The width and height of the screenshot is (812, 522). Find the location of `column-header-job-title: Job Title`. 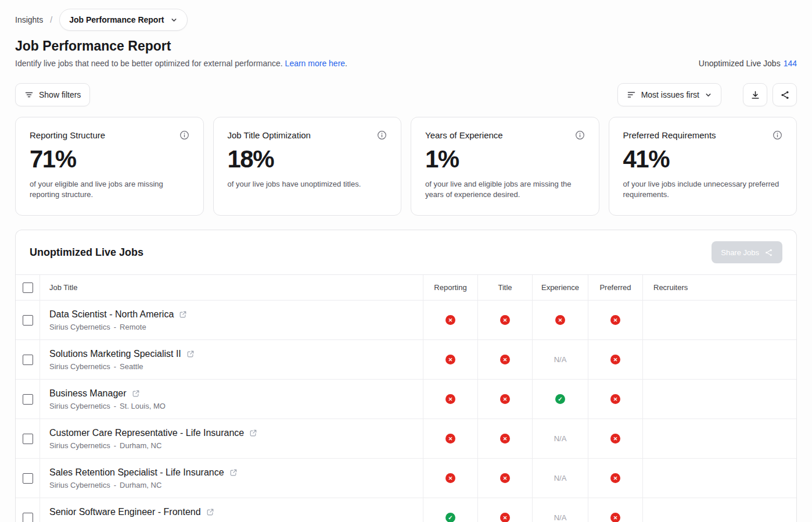

column-header-job-title: Job Title is located at coordinates (232, 288).